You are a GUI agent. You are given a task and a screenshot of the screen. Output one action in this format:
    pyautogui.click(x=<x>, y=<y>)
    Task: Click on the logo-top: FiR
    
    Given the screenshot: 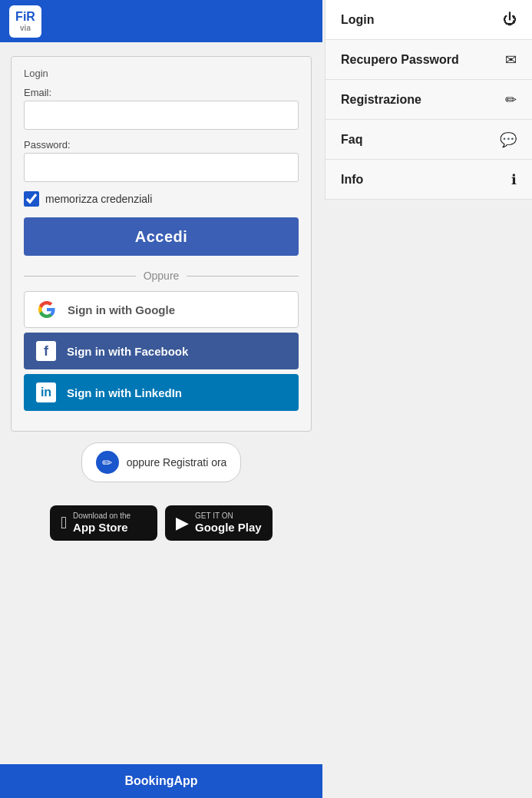 What is the action you would take?
    pyautogui.click(x=25, y=17)
    